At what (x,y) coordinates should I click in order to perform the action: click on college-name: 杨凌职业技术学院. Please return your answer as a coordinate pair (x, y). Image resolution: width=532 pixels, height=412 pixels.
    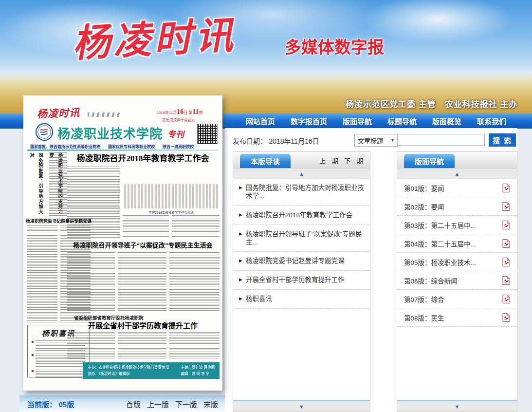
    Looking at the image, I should click on (110, 132).